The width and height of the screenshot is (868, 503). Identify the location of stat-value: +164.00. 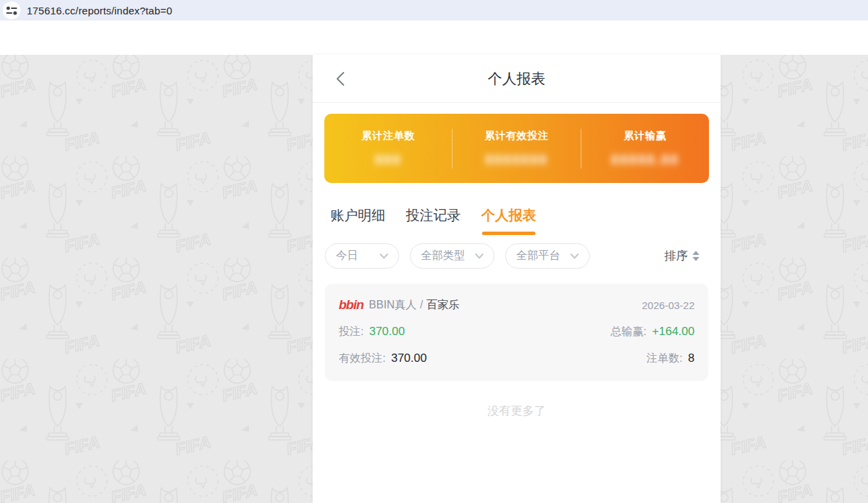
(673, 332).